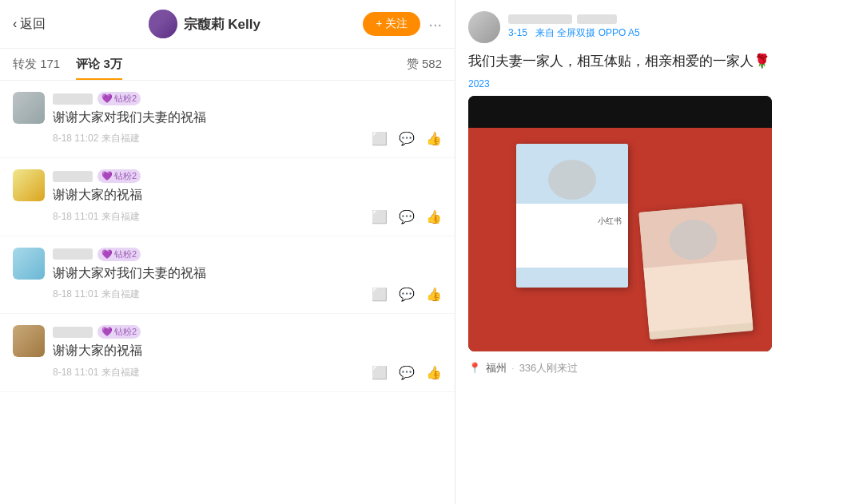 The height and width of the screenshot is (504, 863). Describe the element at coordinates (205, 24) in the screenshot. I see `header-user: 宗馥莉 Kelly` at that location.